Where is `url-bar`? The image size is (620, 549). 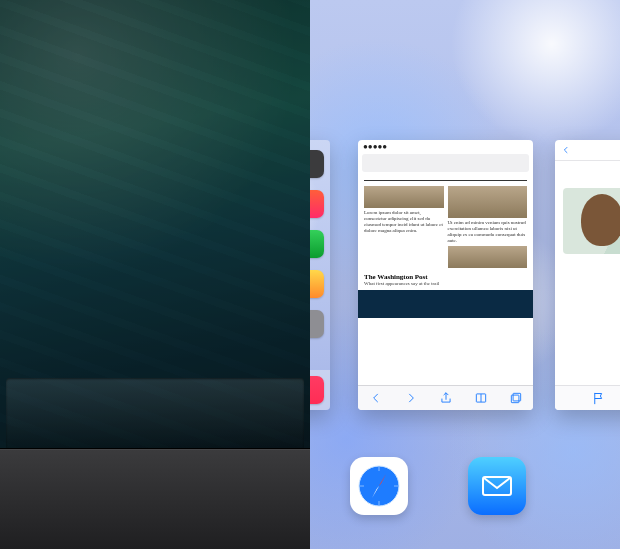
url-bar is located at coordinates (446, 163).